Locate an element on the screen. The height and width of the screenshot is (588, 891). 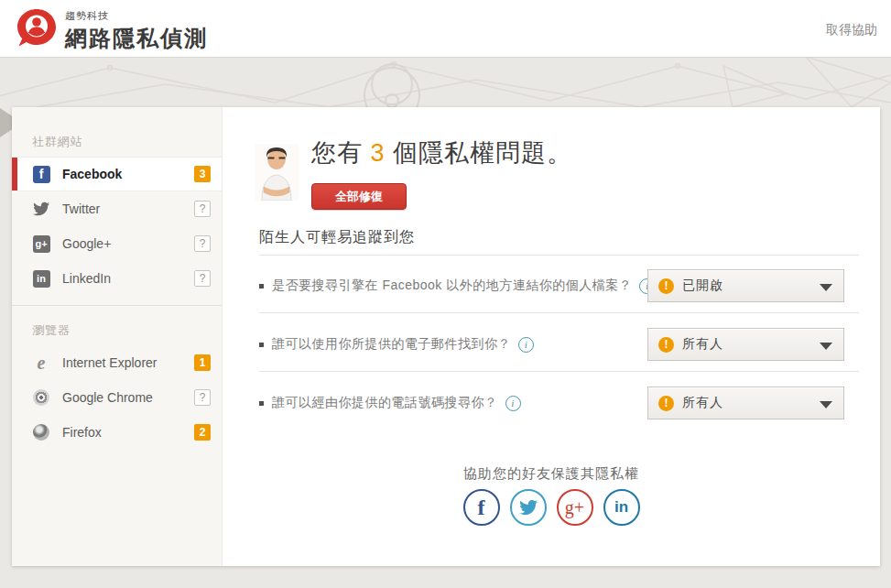
share-google-plus-icon: g+ is located at coordinates (575, 507).